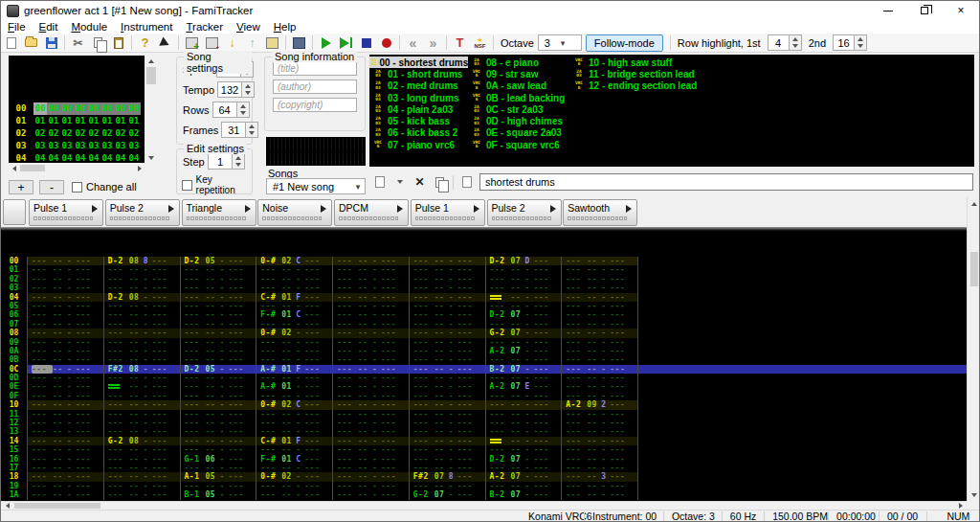  What do you see at coordinates (519, 86) in the screenshot?
I see `instrument-item-0A: VRC60A - saw lead` at bounding box center [519, 86].